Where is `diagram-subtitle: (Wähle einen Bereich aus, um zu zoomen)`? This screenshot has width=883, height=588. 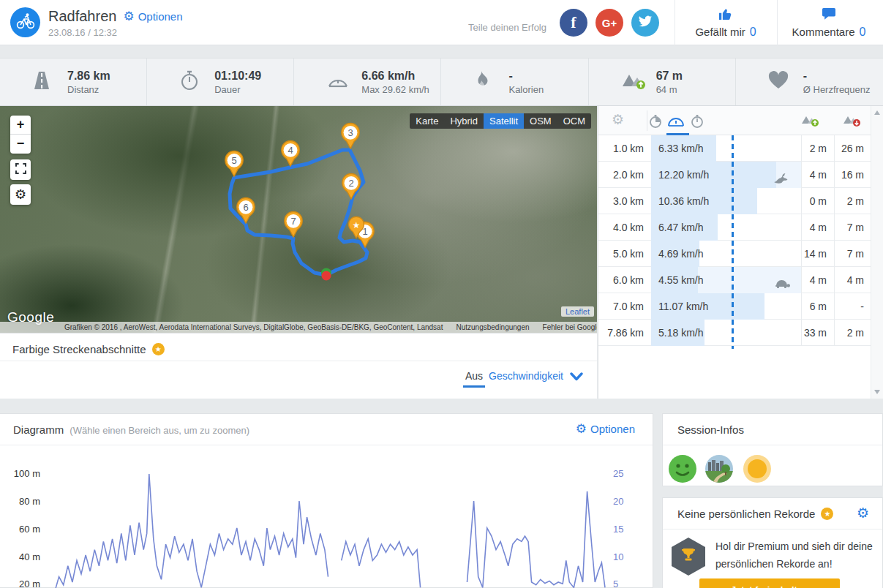 diagram-subtitle: (Wähle einen Bereich aus, um zu zoomen) is located at coordinates (159, 430).